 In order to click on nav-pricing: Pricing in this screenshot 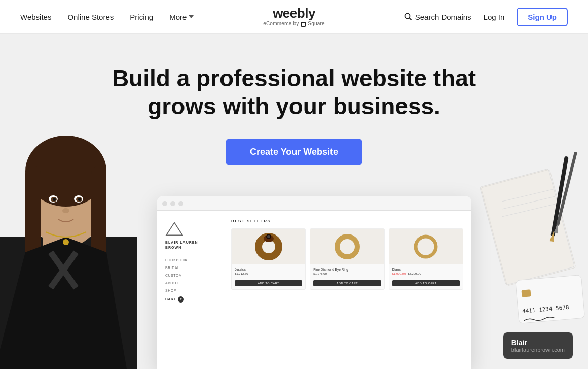, I will do `click(141, 17)`.